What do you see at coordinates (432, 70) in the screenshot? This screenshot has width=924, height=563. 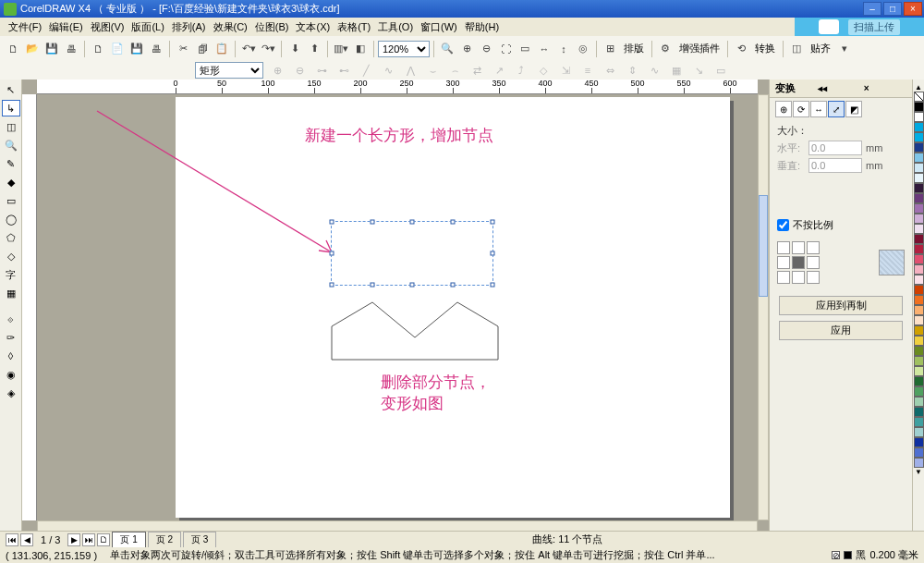 I see `smooth-icon: ⌣` at bounding box center [432, 70].